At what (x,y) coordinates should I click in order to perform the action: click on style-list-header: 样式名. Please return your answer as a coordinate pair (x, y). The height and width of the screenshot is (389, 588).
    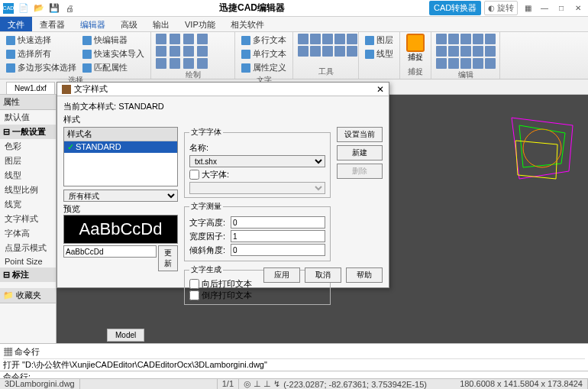
    Looking at the image, I should click on (121, 135).